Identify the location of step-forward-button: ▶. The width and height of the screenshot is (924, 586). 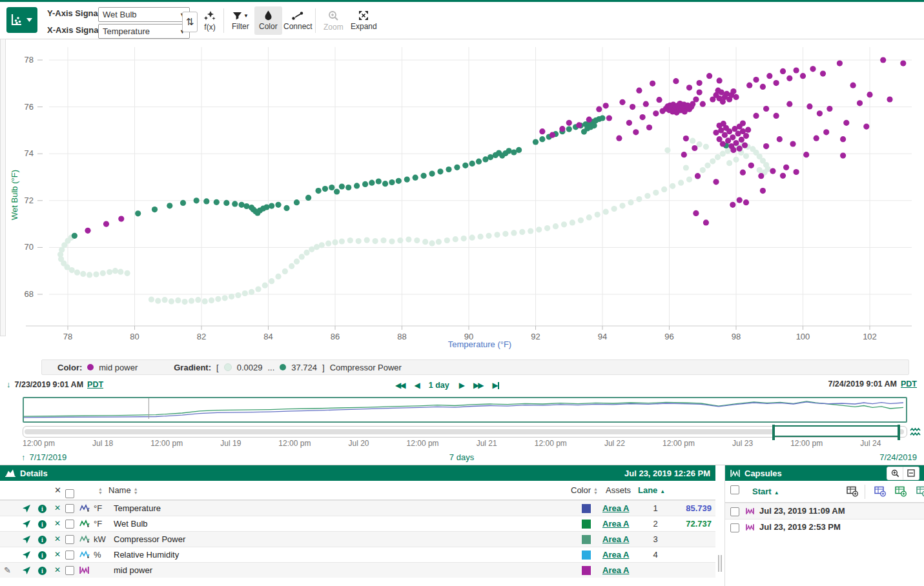
(461, 385).